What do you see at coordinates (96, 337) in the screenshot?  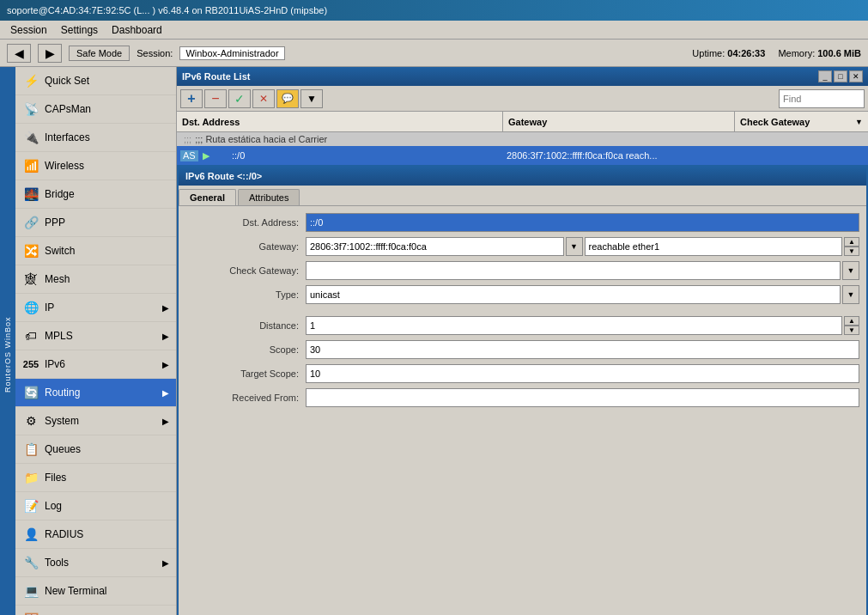 I see `sidebar-item-mpls: 🏷 MPLS ▶` at bounding box center [96, 337].